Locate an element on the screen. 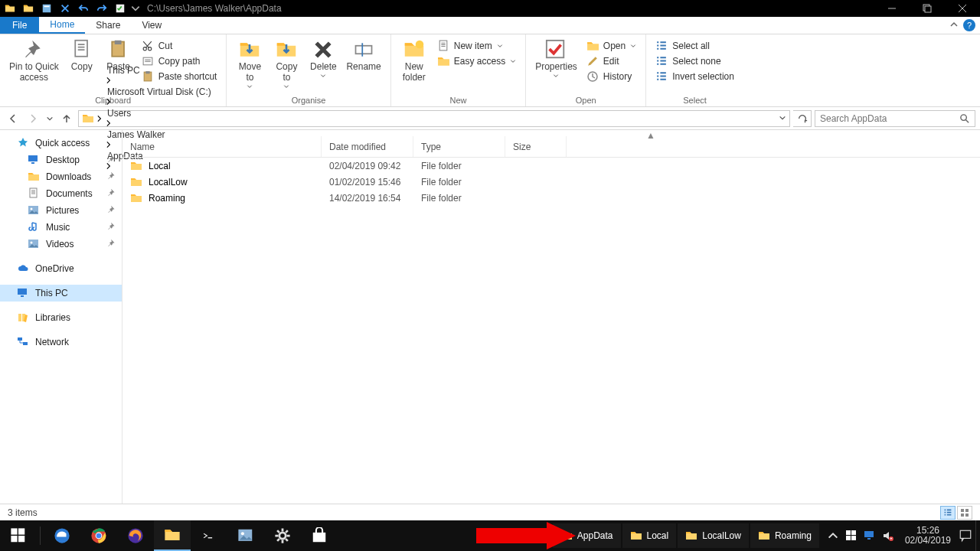 This screenshot has height=551, width=980. tray-network-icon is located at coordinates (870, 536).